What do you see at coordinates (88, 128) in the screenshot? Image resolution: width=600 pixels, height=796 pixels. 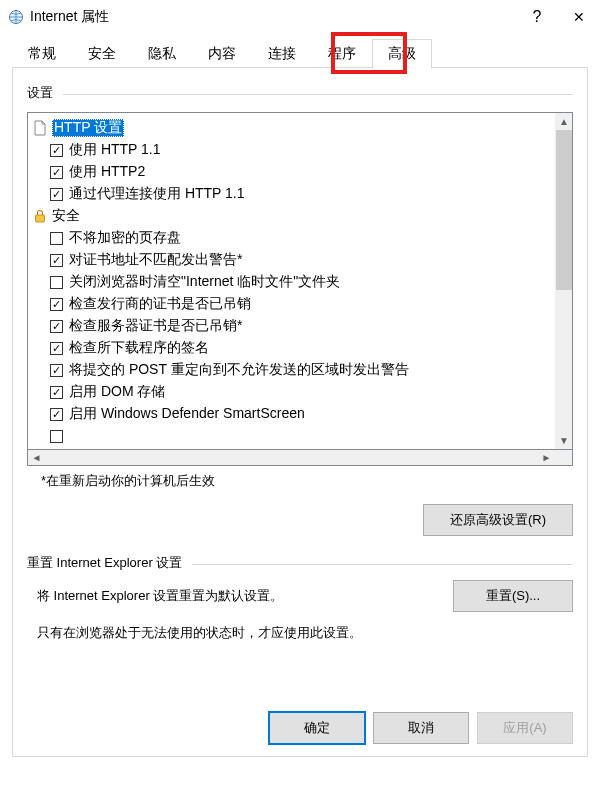 I see `tree-section-http-label: HTTP 设置` at bounding box center [88, 128].